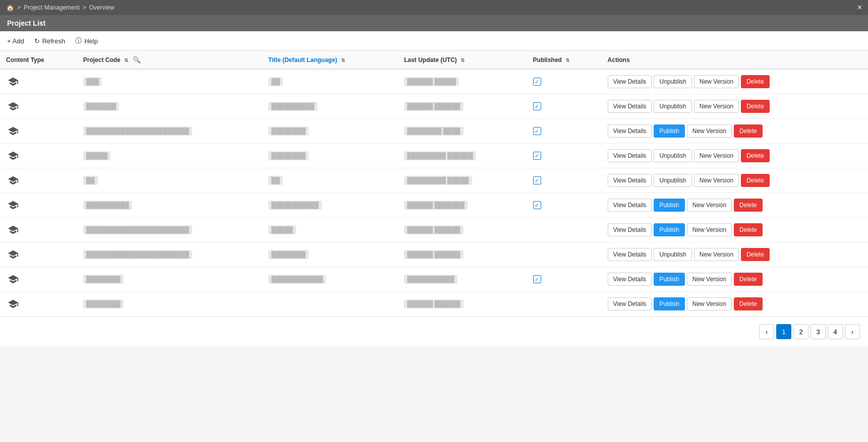 The height and width of the screenshot is (442, 868). Describe the element at coordinates (564, 60) in the screenshot. I see `col-published: Published ⇅` at that location.